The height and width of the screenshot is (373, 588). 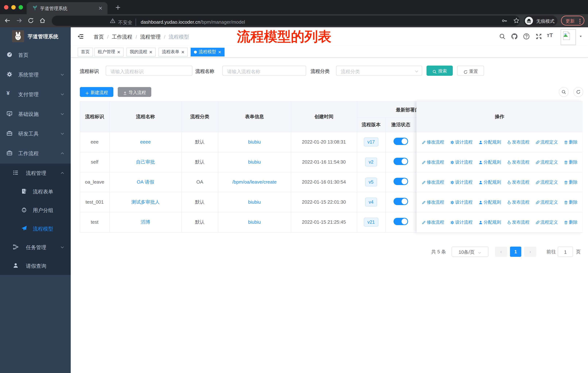 What do you see at coordinates (580, 21) in the screenshot?
I see `browser-menu-icon` at bounding box center [580, 21].